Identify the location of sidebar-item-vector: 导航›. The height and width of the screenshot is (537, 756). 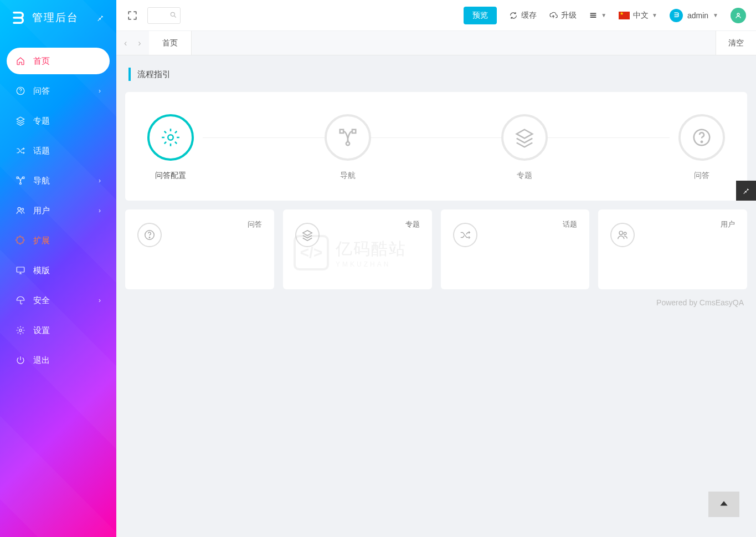
(58, 181).